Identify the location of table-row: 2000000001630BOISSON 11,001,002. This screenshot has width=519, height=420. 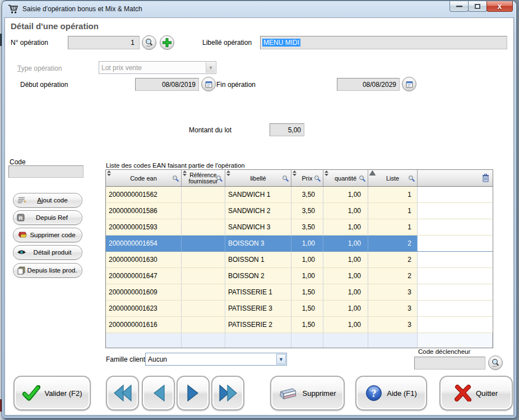
(299, 260).